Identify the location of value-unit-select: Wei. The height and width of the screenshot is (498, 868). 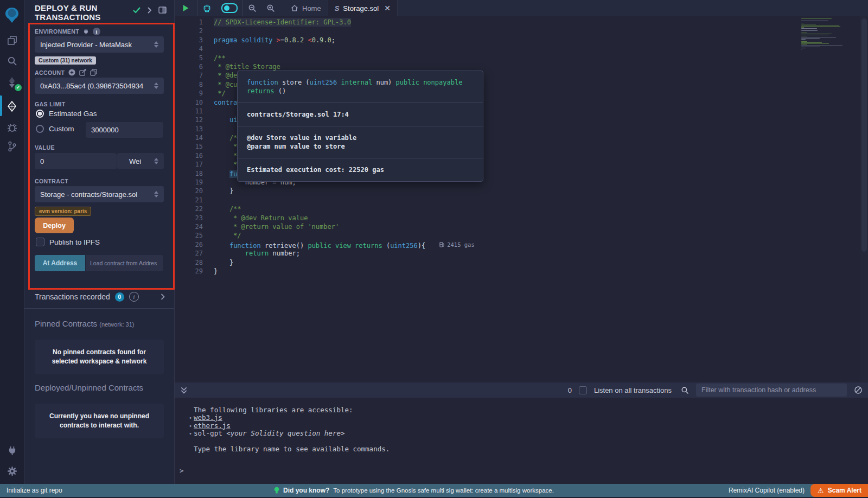
(141, 161).